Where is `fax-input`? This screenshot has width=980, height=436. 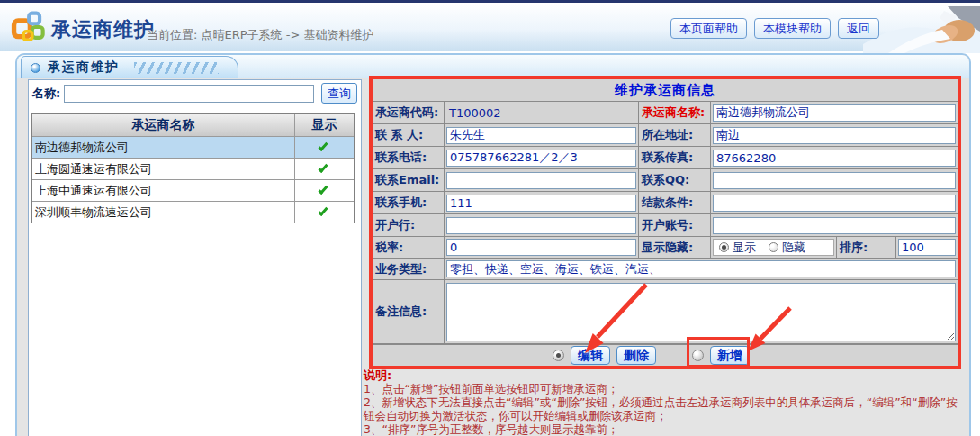
fax-input is located at coordinates (834, 159).